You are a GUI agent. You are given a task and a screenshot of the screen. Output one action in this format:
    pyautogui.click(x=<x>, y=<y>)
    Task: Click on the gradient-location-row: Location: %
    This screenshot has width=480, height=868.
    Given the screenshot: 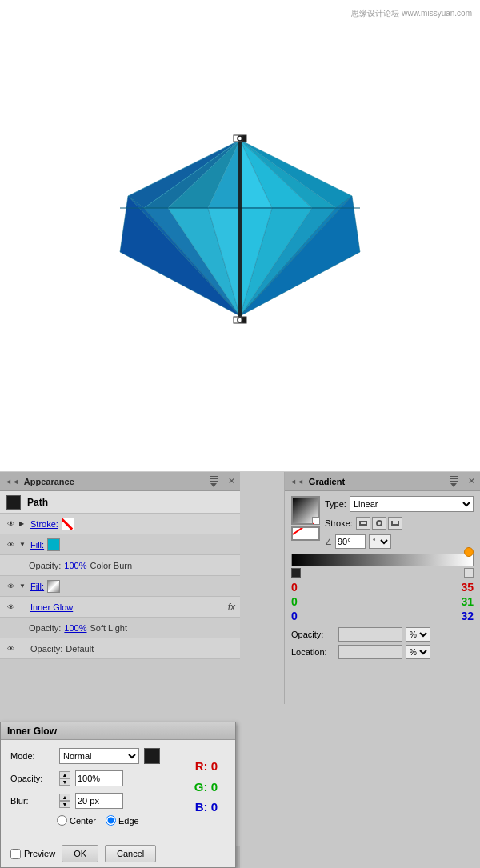 What is the action you would take?
    pyautogui.click(x=382, y=652)
    